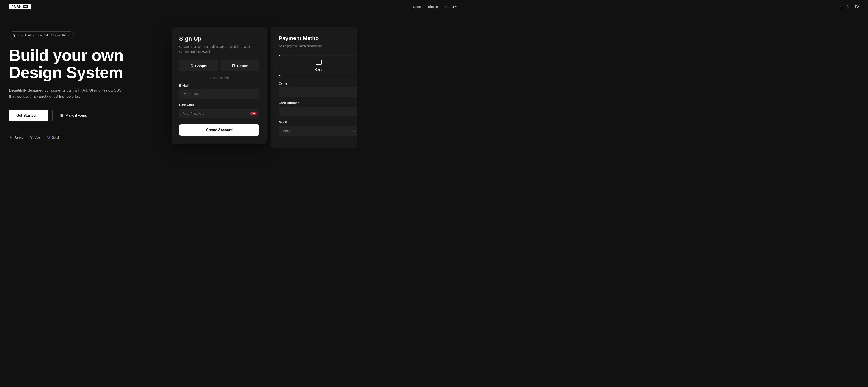 The image size is (868, 387). What do you see at coordinates (44, 35) in the screenshot?
I see `figma-badge-text: Checkout the new Park UI Figma Kit →` at bounding box center [44, 35].